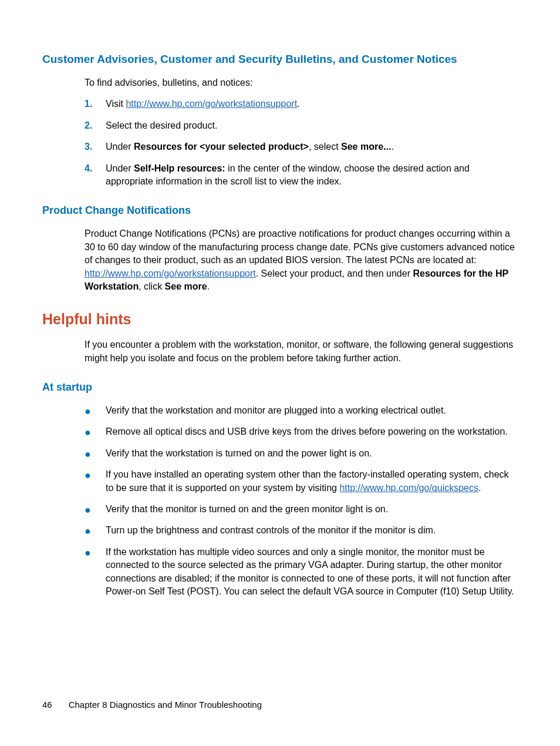 The image size is (560, 746). Describe the element at coordinates (116, 103) in the screenshot. I see `text-fragment: Visit` at that location.